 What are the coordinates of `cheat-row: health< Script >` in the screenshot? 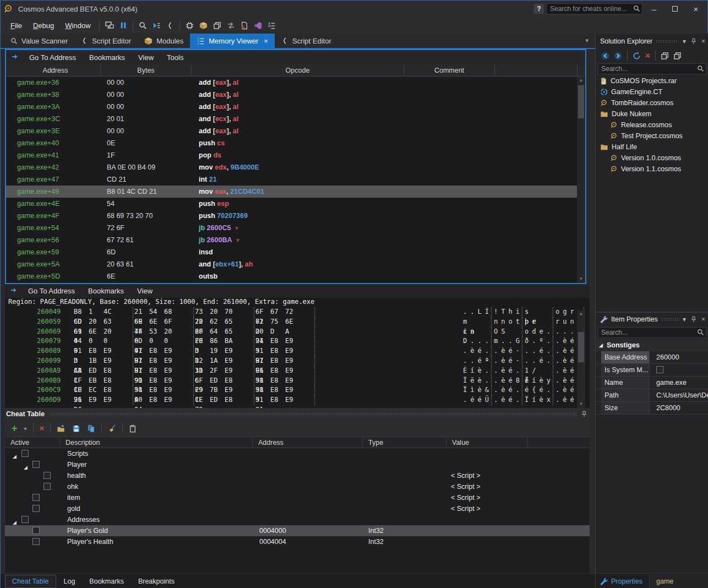 It's located at (297, 476).